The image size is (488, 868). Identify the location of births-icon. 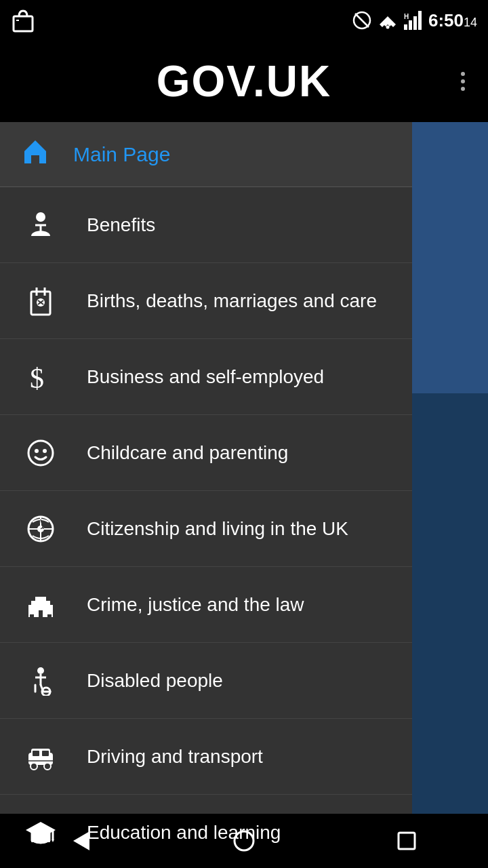
(41, 301).